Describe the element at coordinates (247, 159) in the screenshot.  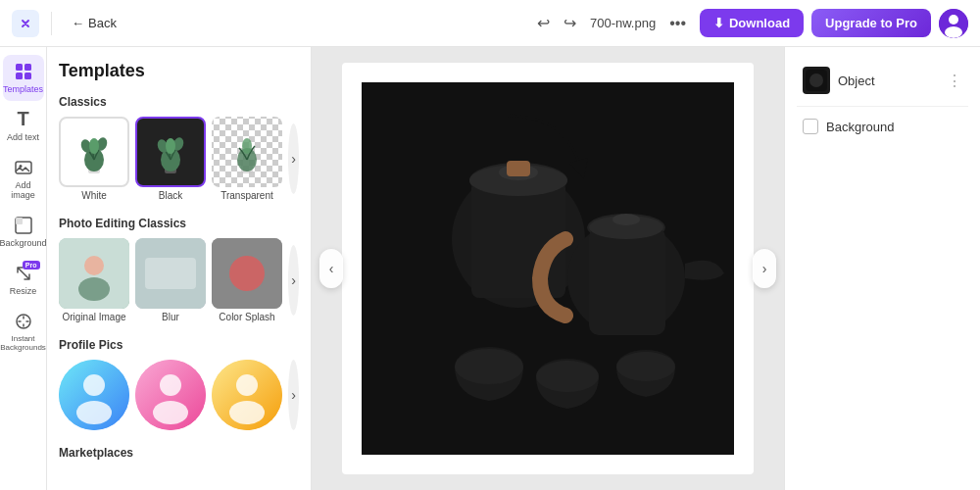
I see `template-item-transparent: Transparent` at that location.